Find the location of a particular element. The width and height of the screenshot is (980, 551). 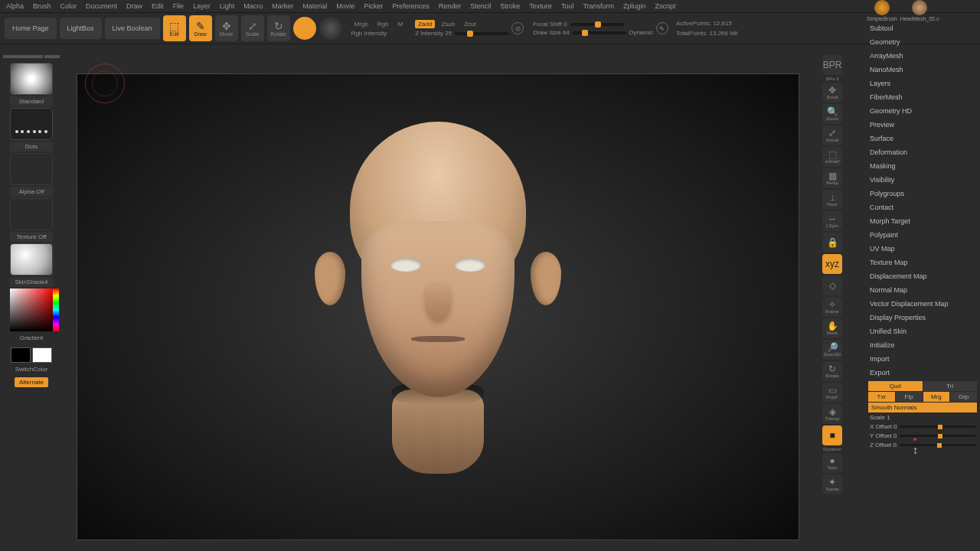

brush-thumbnail is located at coordinates (31, 79).